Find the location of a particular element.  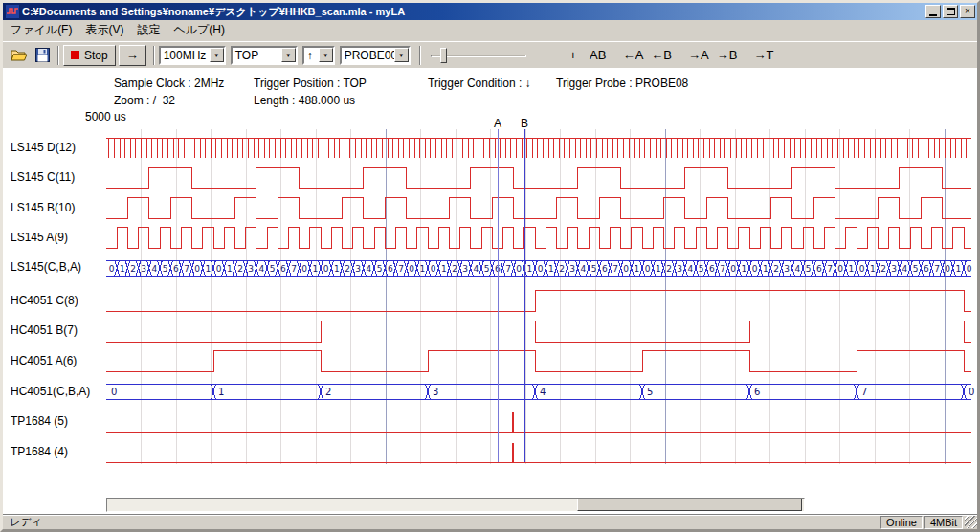

channel-label: TP1684 (4) is located at coordinates (39, 452).